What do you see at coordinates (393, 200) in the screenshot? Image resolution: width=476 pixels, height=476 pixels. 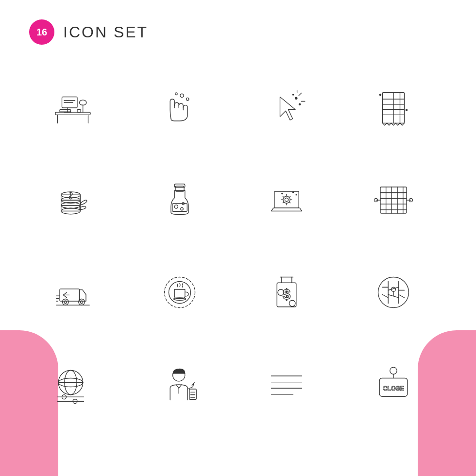 I see `icon-filter-grid` at bounding box center [393, 200].